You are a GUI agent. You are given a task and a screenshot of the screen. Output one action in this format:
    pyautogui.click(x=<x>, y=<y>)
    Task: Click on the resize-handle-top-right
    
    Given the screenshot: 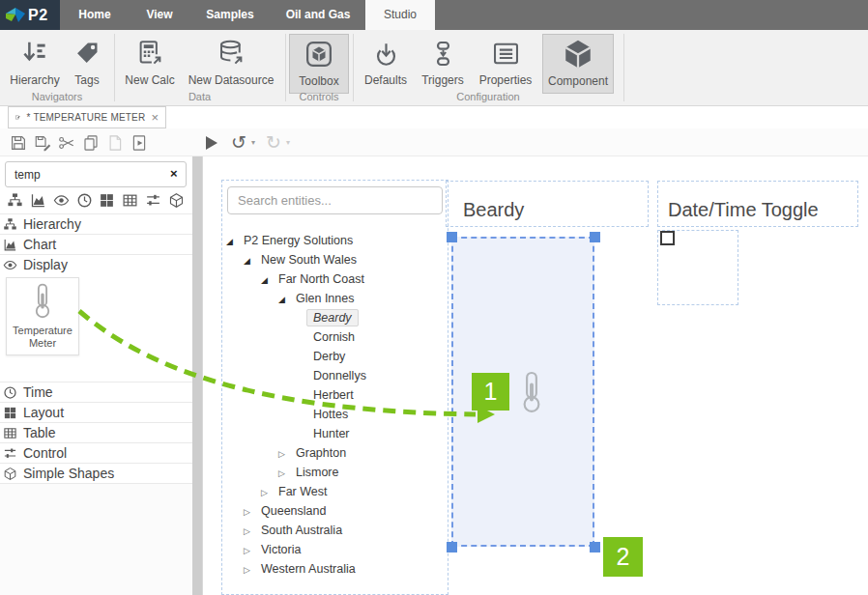 What is the action you would take?
    pyautogui.click(x=595, y=238)
    